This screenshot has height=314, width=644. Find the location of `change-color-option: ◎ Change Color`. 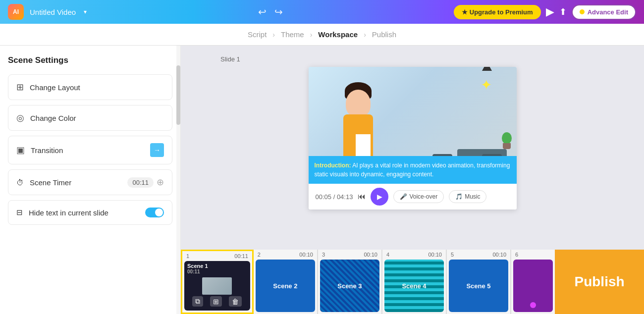

change-color-option: ◎ Change Color is located at coordinates (90, 118).